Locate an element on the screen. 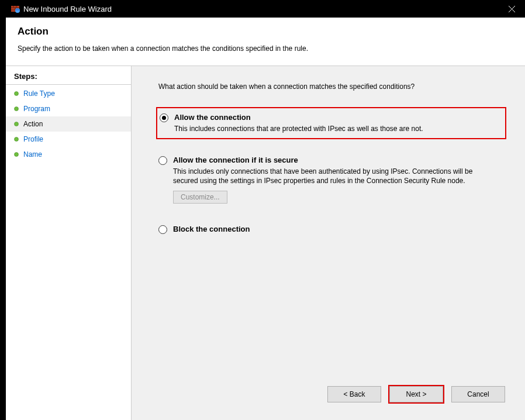 Image resolution: width=525 pixels, height=420 pixels. option-allow-secure-desc: This includes only connections that have… is located at coordinates (325, 176).